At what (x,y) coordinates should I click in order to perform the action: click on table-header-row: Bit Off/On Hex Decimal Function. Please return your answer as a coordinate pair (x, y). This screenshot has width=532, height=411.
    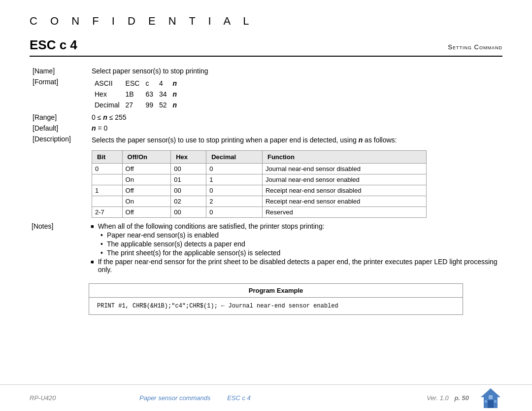
    Looking at the image, I should click on (259, 157).